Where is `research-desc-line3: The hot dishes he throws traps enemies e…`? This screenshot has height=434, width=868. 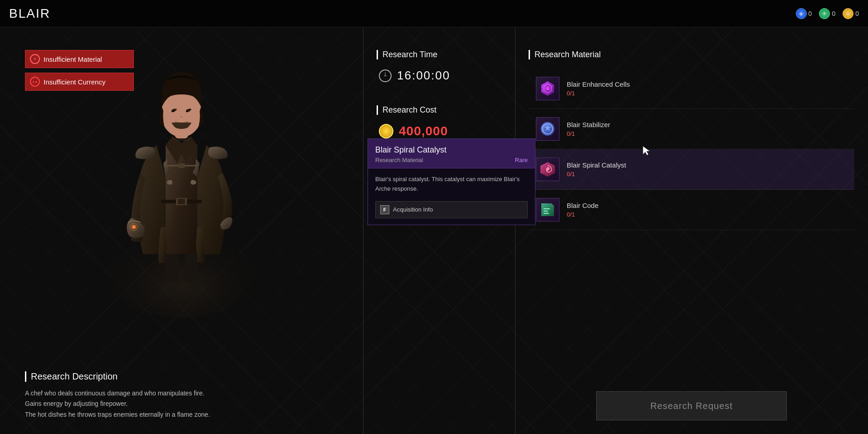
research-desc-line3: The hot dishes he throws traps enemies e… is located at coordinates (187, 415).